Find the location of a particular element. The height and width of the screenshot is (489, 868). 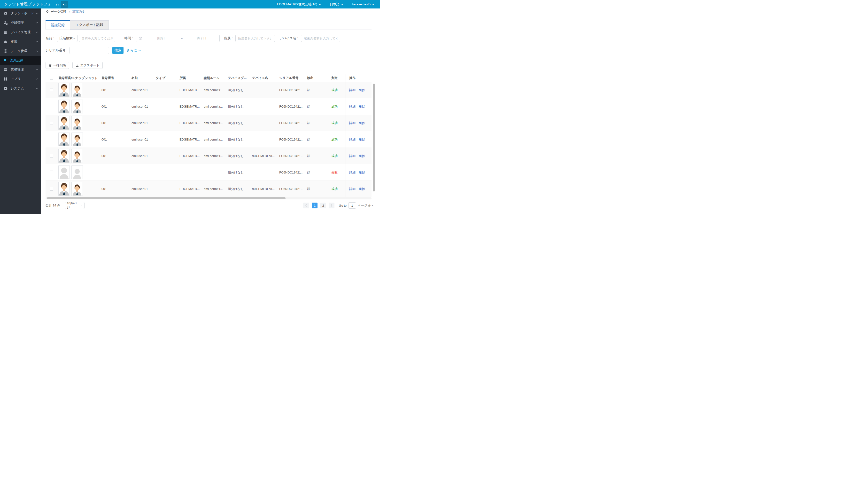

breadcrumb: データ管理 認識記録 is located at coordinates (210, 12).